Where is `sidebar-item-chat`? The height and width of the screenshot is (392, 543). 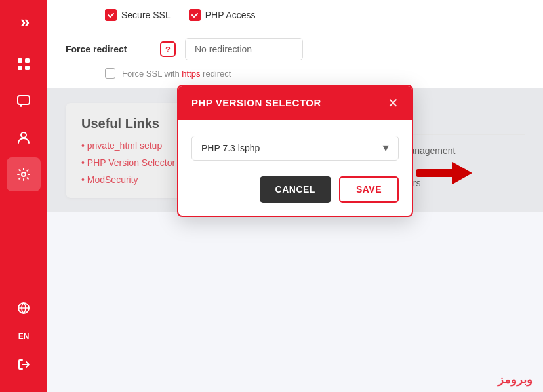 sidebar-item-chat is located at coordinates (24, 101).